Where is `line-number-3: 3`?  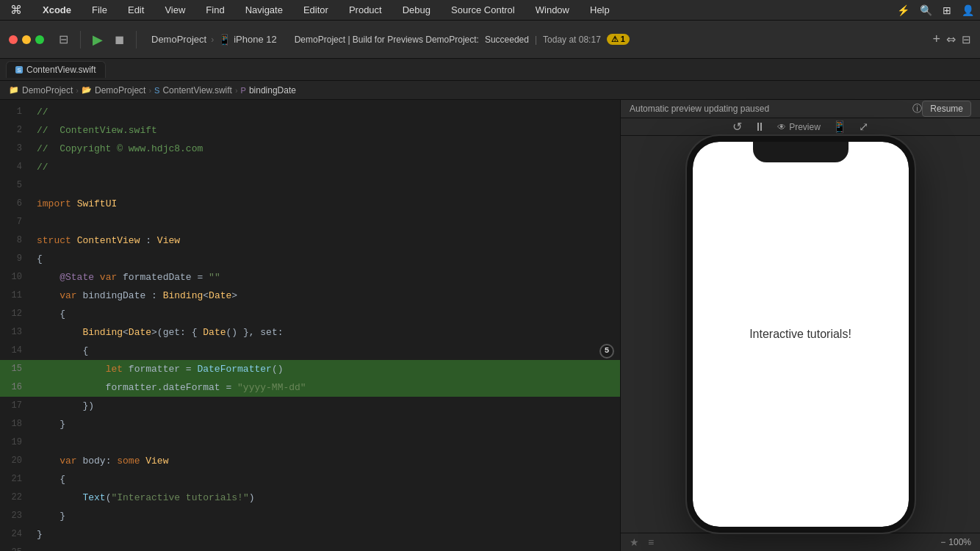 line-number-3: 3 is located at coordinates (15, 148).